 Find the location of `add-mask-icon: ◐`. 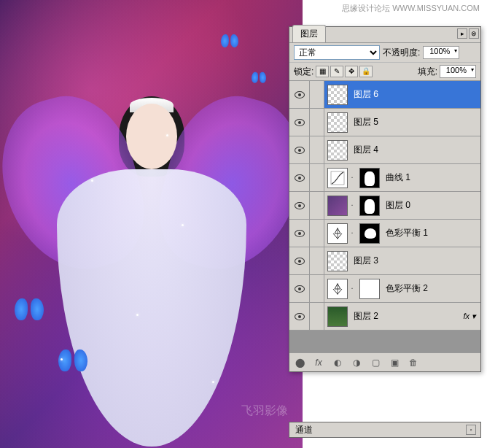

add-mask-icon: ◐ is located at coordinates (338, 363).